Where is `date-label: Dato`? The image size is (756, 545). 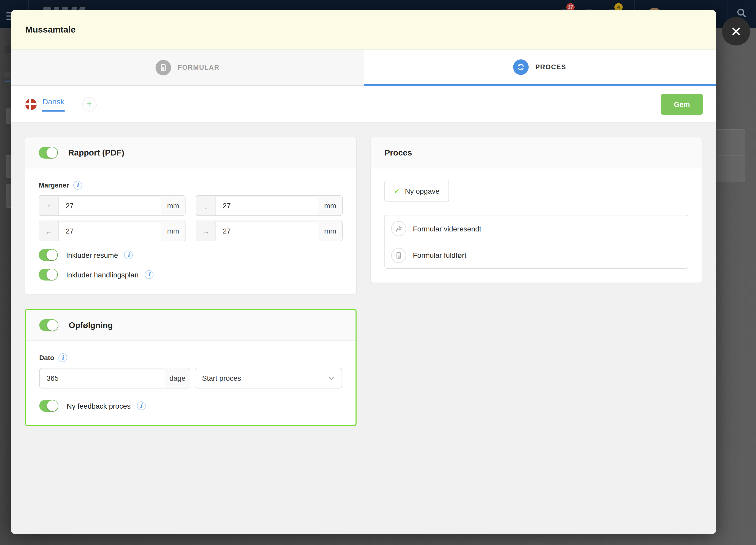
date-label: Dato is located at coordinates (47, 358).